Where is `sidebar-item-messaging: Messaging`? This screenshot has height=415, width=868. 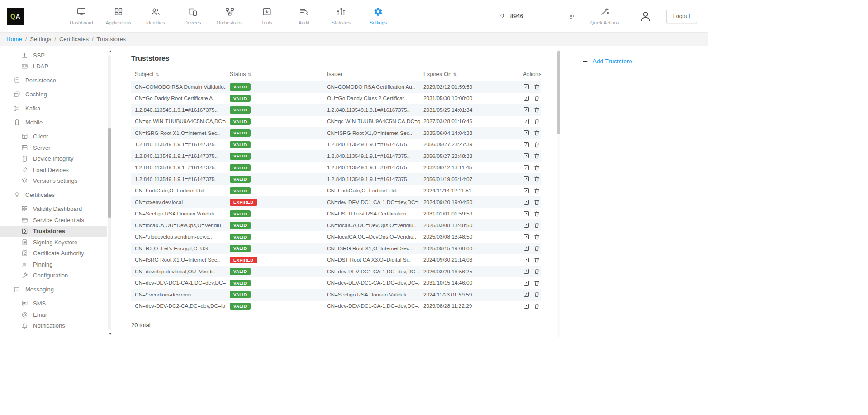 sidebar-item-messaging: Messaging is located at coordinates (53, 290).